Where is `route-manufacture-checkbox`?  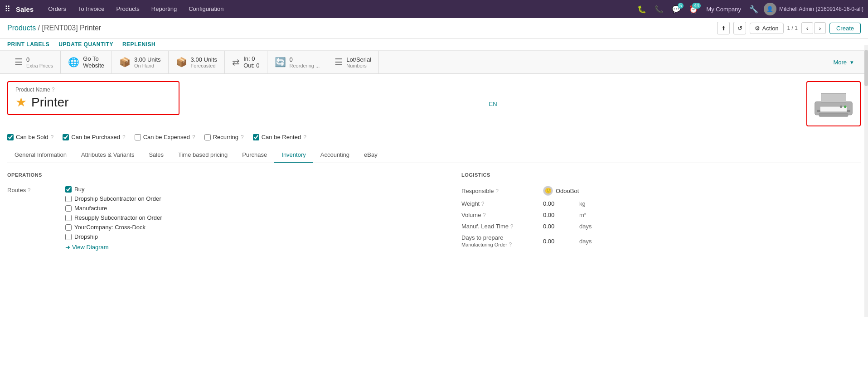 route-manufacture-checkbox is located at coordinates (68, 208).